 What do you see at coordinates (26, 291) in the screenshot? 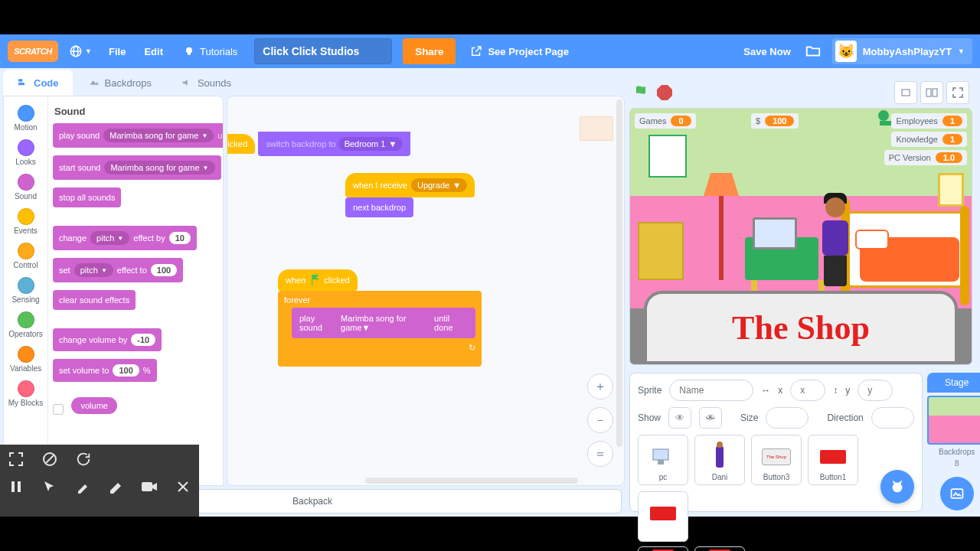
I see `category-sensing: Sensing` at bounding box center [26, 291].